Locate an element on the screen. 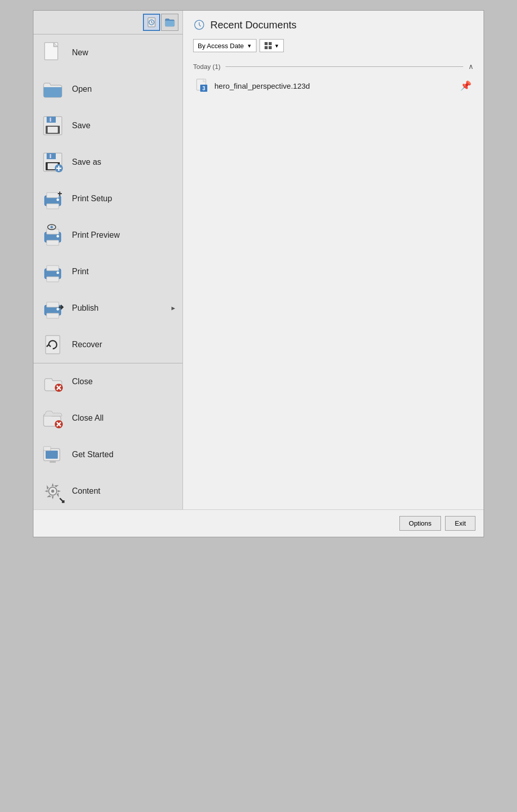 Image resolution: width=517 pixels, height=812 pixels. menu-item-print: Print is located at coordinates (108, 272).